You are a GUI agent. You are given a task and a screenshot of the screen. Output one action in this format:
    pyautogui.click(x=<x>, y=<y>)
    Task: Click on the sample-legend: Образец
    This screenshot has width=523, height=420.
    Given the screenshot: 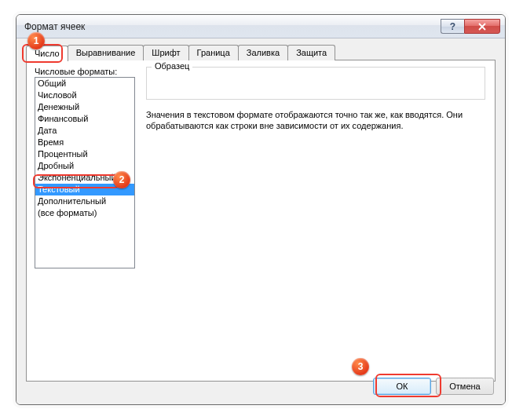 What is the action you would take?
    pyautogui.click(x=172, y=66)
    